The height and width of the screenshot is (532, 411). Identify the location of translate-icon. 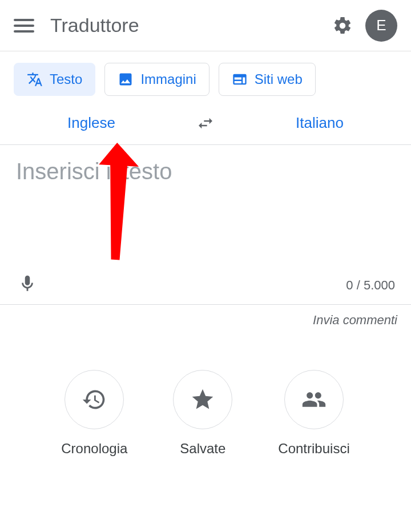
(35, 79).